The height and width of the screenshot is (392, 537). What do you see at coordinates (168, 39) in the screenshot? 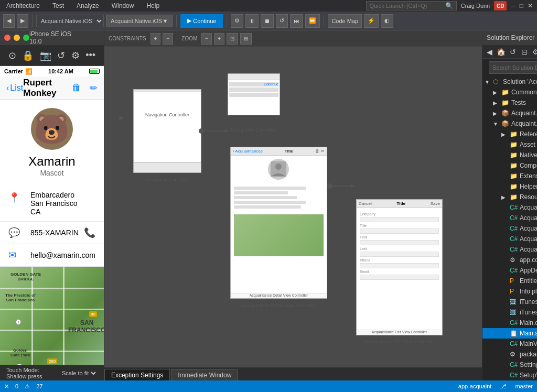
I see `constraints-remove-btn: −` at bounding box center [168, 39].